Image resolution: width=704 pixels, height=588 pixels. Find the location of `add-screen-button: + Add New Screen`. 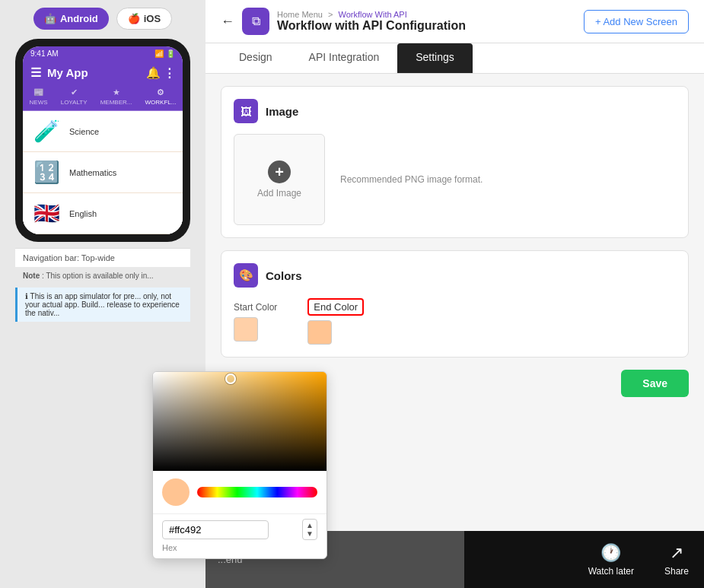

add-screen-button: + Add New Screen is located at coordinates (636, 21).